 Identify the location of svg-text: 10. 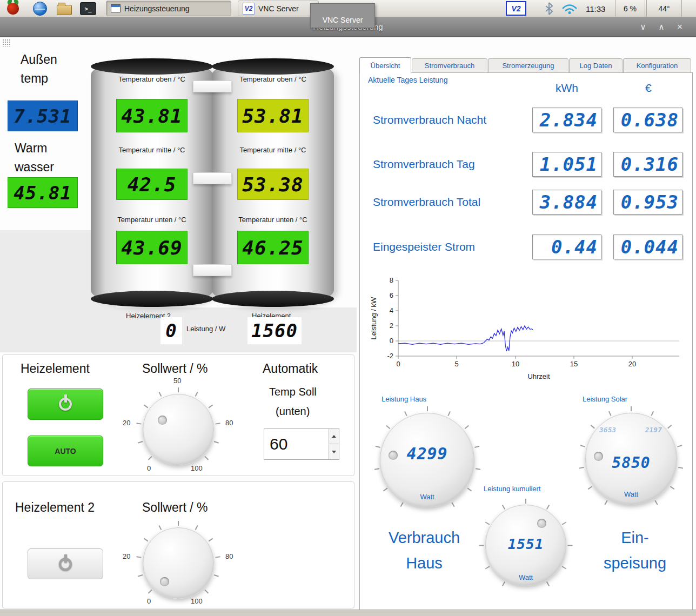
(516, 364).